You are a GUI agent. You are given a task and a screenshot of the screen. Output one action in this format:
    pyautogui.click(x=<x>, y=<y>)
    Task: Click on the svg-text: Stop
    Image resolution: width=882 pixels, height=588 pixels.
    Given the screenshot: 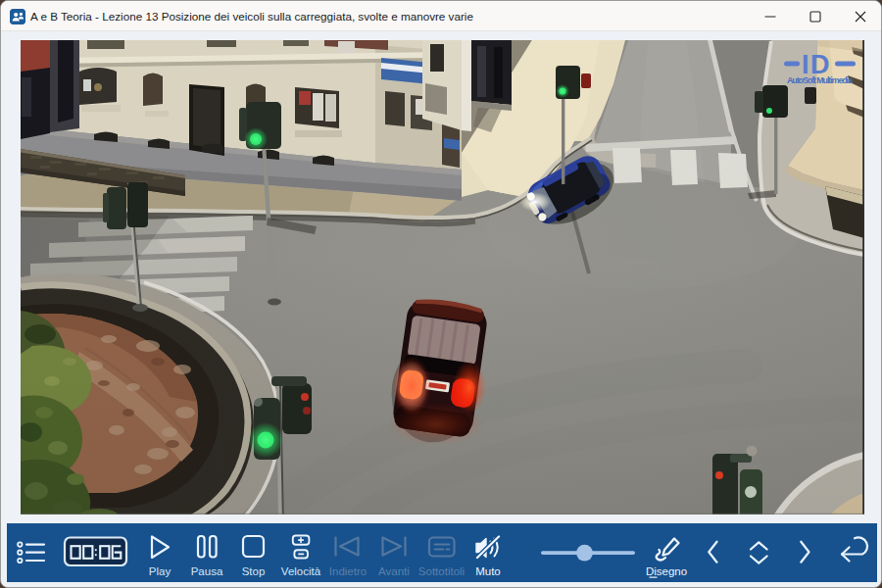 What is the action you would take?
    pyautogui.click(x=254, y=571)
    